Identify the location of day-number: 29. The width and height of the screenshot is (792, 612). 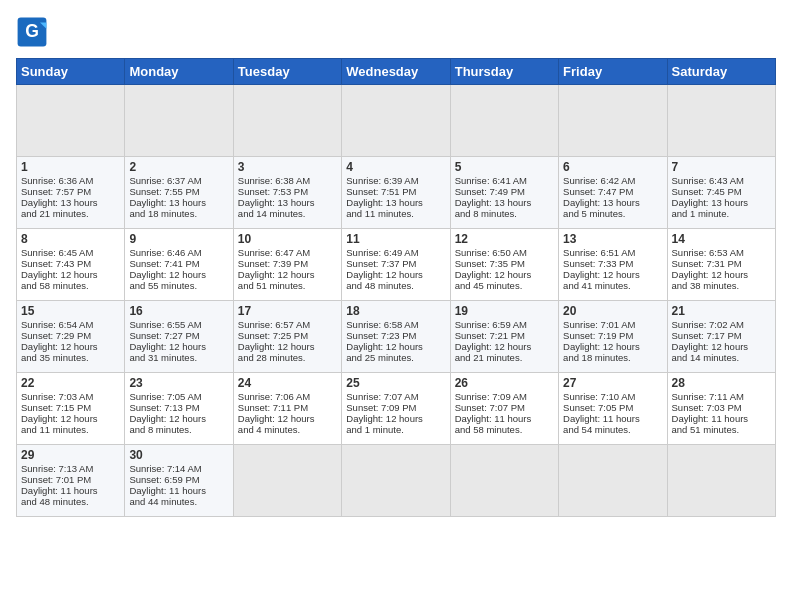
(70, 455).